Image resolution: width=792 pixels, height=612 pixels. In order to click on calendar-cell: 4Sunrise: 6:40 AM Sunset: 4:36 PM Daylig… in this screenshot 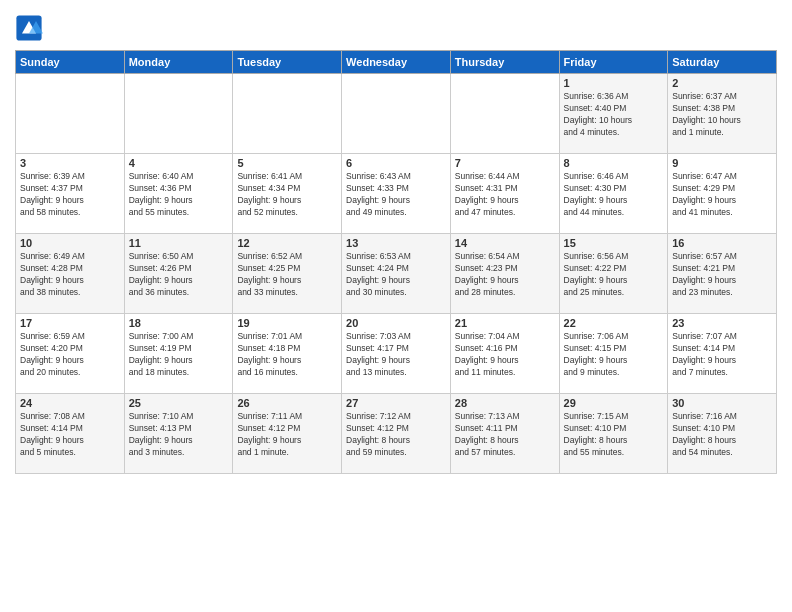, I will do `click(178, 194)`.